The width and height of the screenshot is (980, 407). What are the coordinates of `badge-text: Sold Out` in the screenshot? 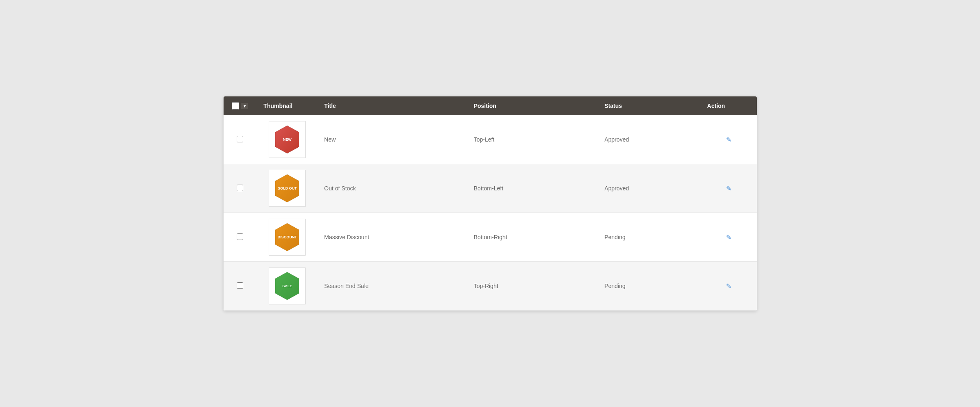 It's located at (287, 189).